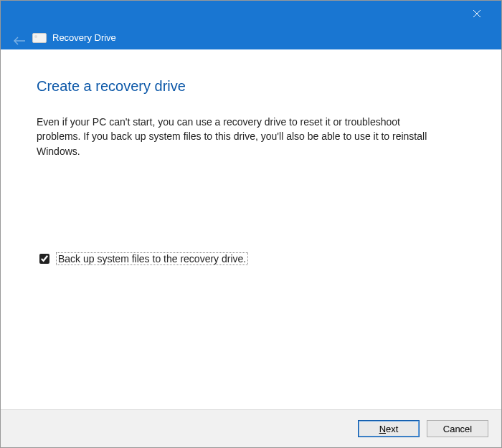 Image resolution: width=502 pixels, height=448 pixels. What do you see at coordinates (152, 259) in the screenshot?
I see `backup-checkbox-label: Back up system files to the recovery dri…` at bounding box center [152, 259].